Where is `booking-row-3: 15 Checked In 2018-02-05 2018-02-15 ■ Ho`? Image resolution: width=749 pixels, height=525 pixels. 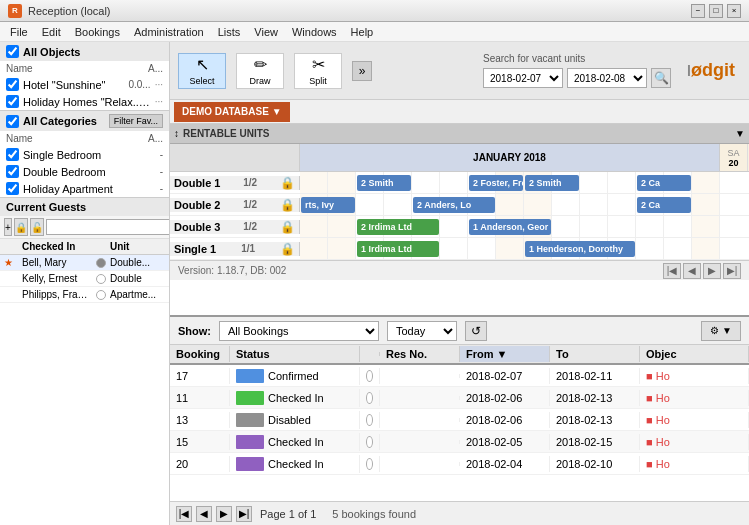
booking-row-3: 15 Checked In 2018-02-05 2018-02-15 ■ Ho is located at coordinates (460, 442).